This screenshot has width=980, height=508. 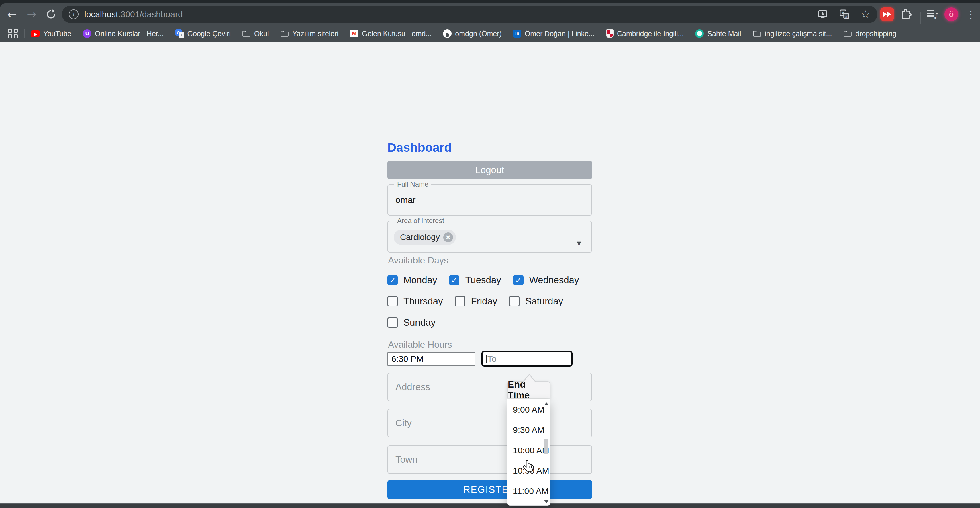 What do you see at coordinates (490, 490) in the screenshot?
I see `register-button: REGISTER` at bounding box center [490, 490].